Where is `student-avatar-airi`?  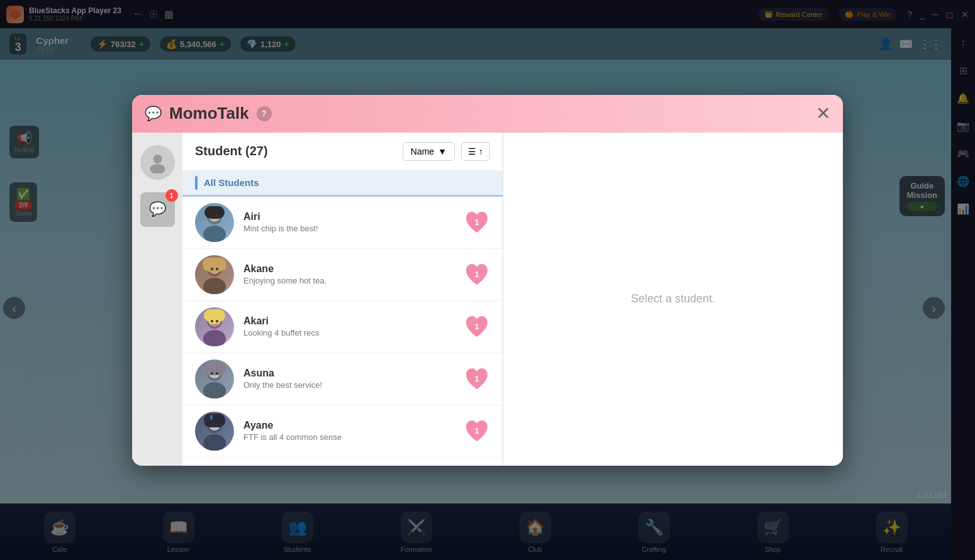 student-avatar-airi is located at coordinates (214, 222).